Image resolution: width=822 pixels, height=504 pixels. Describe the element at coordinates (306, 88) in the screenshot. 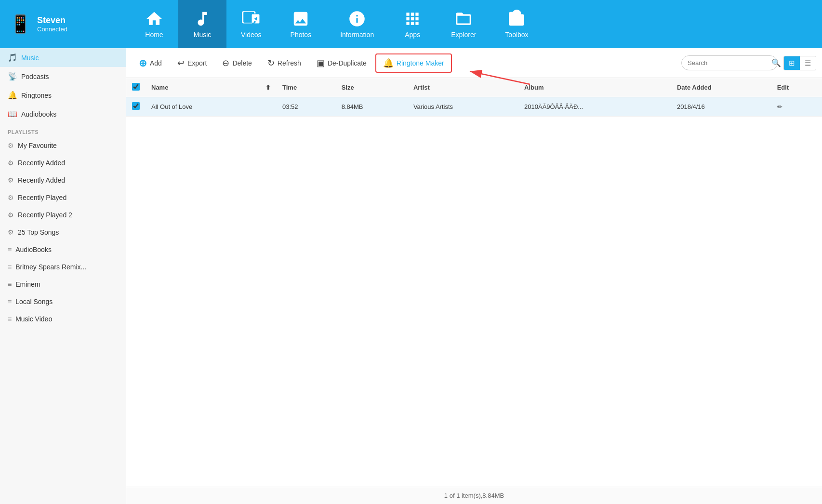

I see `col-time: Time` at that location.